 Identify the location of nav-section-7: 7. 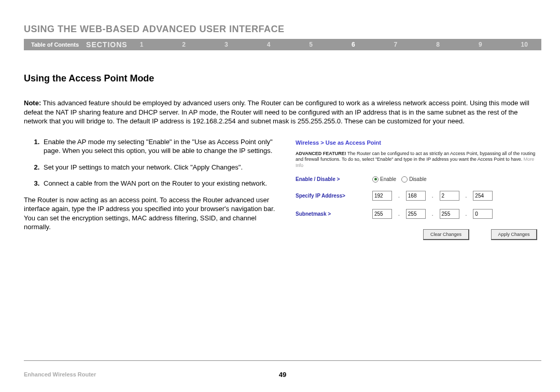
(396, 45).